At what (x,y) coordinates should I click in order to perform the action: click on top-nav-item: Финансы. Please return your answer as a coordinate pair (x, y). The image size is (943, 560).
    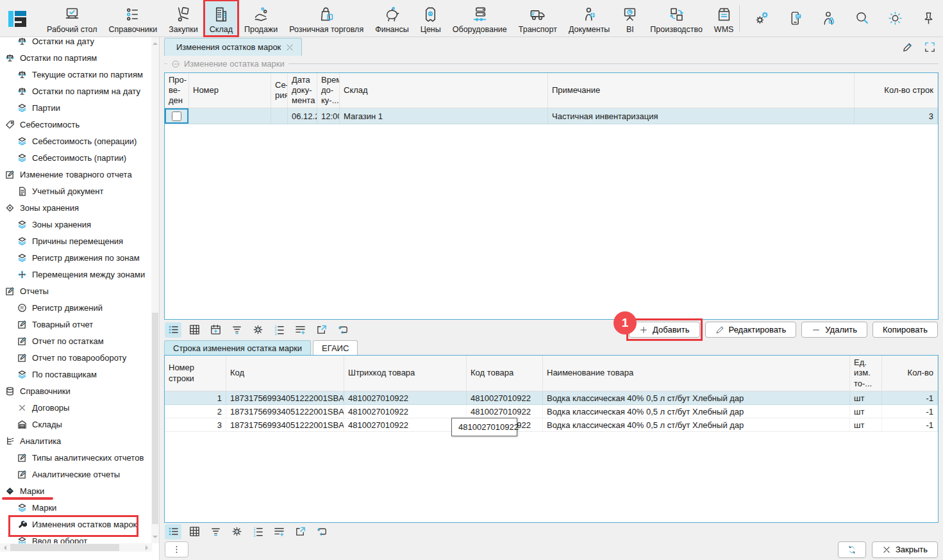
    Looking at the image, I should click on (392, 18).